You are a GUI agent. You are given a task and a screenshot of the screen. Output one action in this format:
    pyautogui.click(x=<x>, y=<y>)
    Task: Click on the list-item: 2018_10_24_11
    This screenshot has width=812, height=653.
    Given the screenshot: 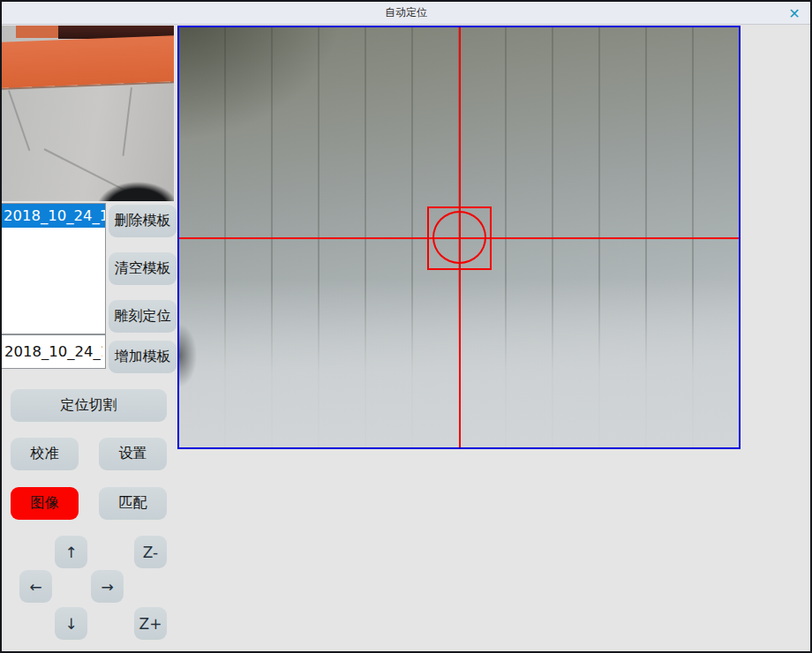 What is the action you would take?
    pyautogui.click(x=53, y=215)
    